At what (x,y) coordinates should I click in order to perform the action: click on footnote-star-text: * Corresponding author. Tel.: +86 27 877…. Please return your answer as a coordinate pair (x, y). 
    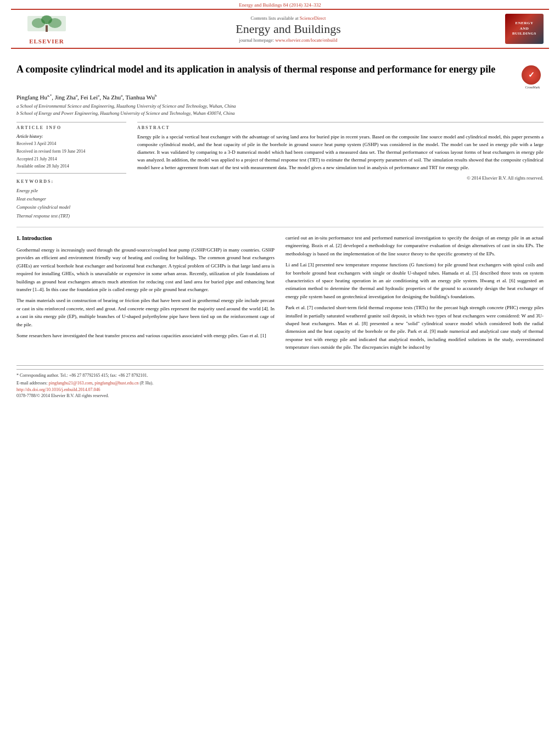
    Looking at the image, I should click on (82, 376).